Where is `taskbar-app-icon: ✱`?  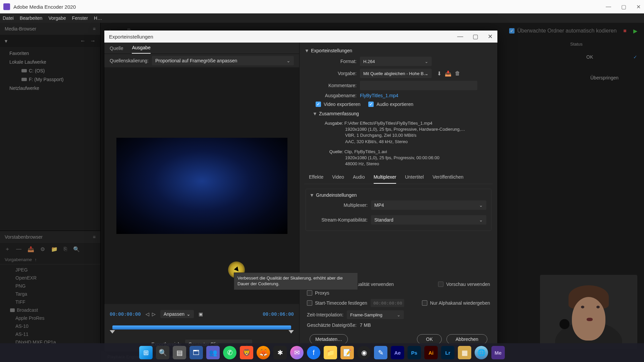
taskbar-app-icon: ✱ is located at coordinates (280, 353).